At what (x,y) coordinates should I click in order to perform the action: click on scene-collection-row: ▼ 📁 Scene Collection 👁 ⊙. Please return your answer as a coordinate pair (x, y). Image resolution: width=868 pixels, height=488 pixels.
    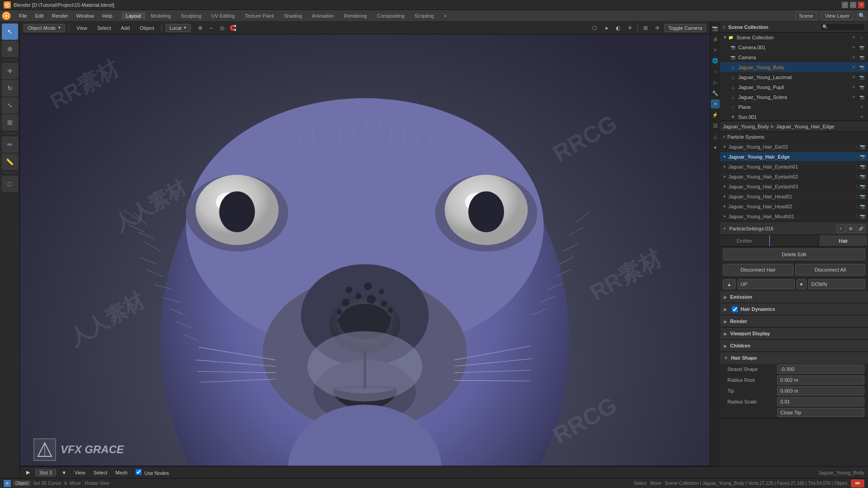
    Looking at the image, I should click on (794, 38).